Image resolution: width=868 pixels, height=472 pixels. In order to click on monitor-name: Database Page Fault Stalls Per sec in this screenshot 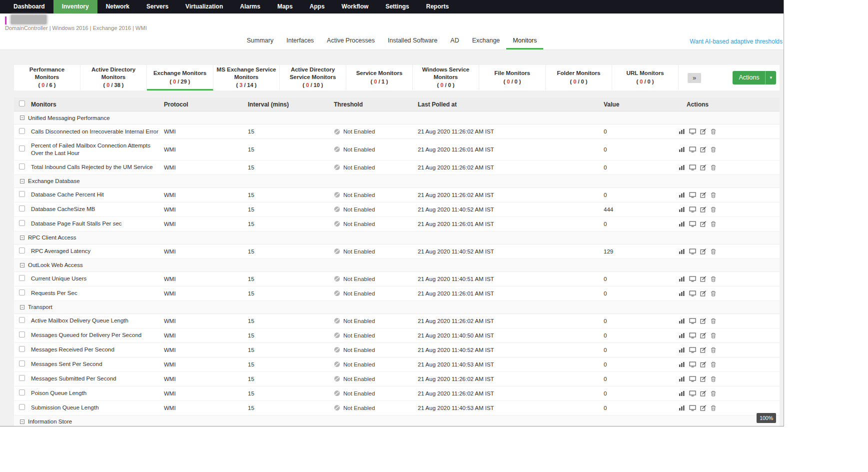, I will do `click(97, 224)`.